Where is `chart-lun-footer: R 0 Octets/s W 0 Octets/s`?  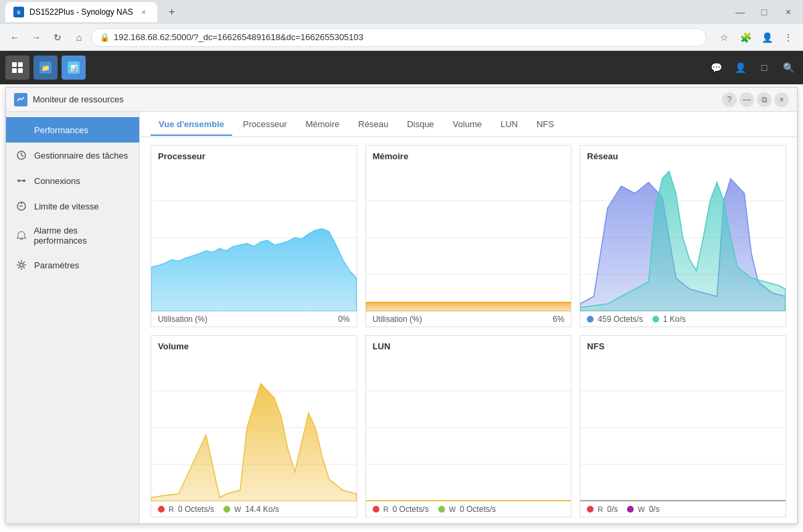
chart-lun-footer: R 0 Octets/s W 0 Octets/s is located at coordinates (468, 509).